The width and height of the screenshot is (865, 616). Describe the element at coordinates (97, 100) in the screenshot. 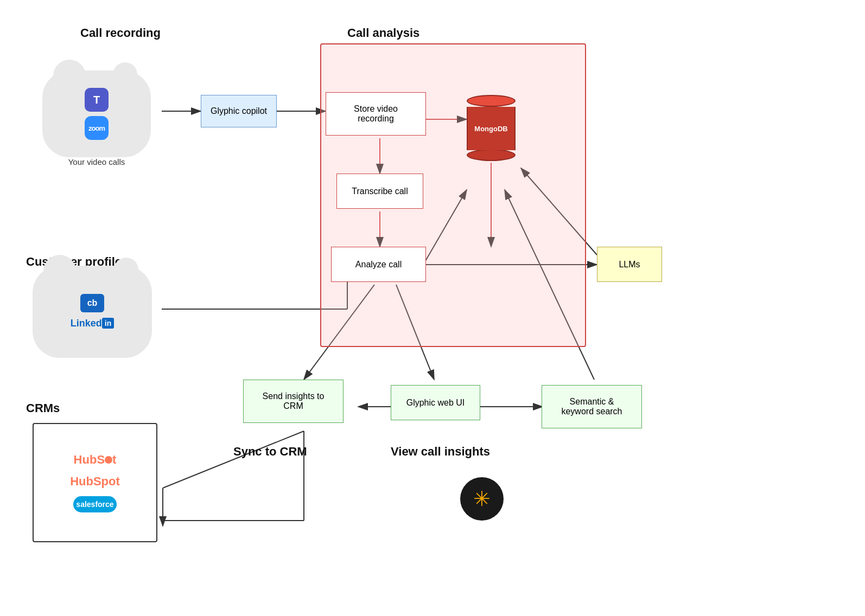

I see `teams-icon: T` at that location.